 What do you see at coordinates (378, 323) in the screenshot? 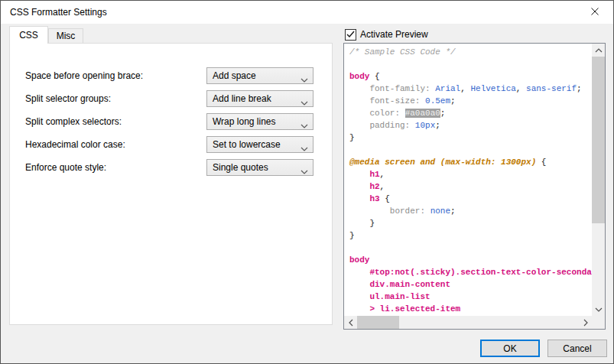
I see `horizontal-scrollbar-thumb` at bounding box center [378, 323].